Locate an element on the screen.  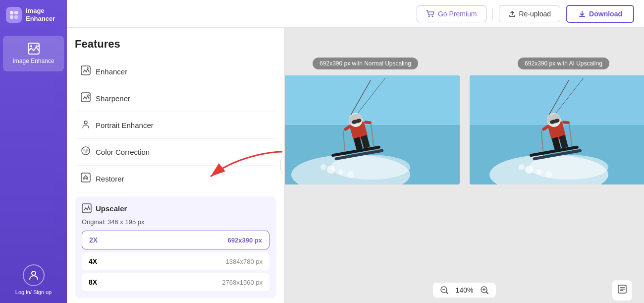
scale-option-8x: 8X 2768x1560 px is located at coordinates (175, 282).